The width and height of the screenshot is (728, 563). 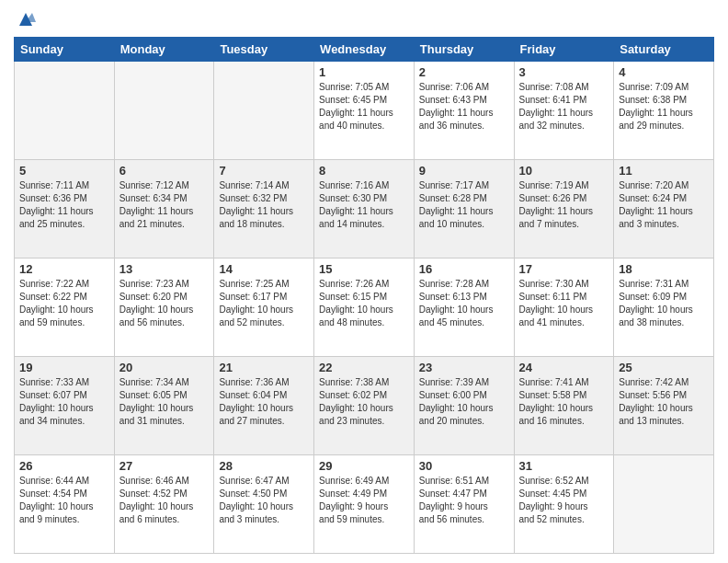 What do you see at coordinates (564, 269) in the screenshot?
I see `day-number: 17` at bounding box center [564, 269].